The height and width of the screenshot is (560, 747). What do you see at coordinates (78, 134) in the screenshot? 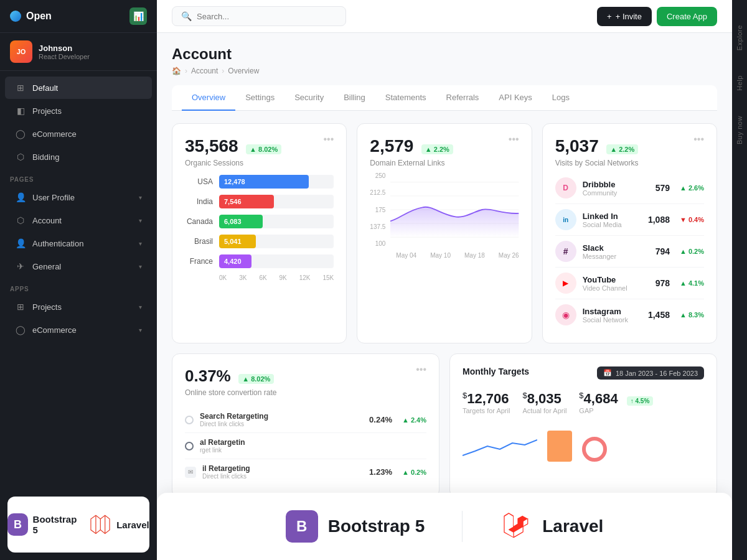
I see `sidebar-item-ecommerce: ◯ eCommerce` at bounding box center [78, 134].